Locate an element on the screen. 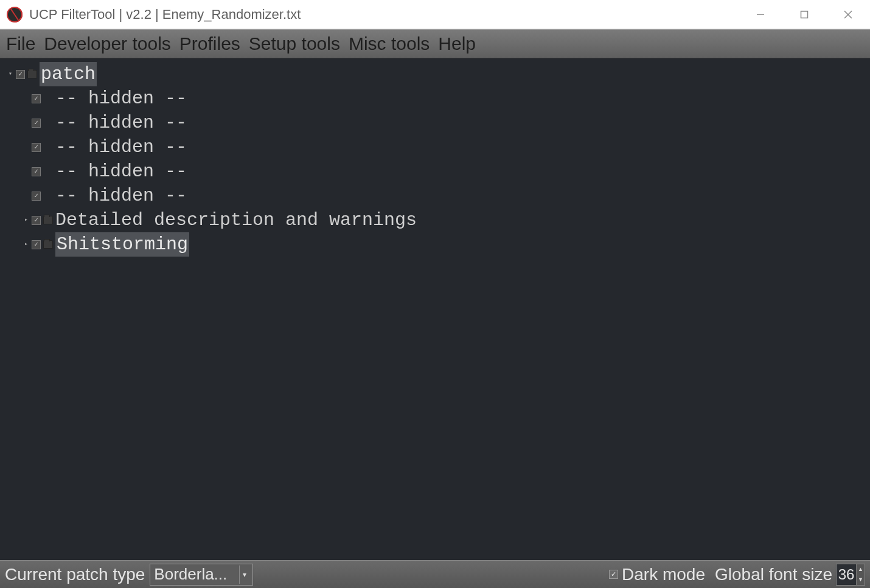 The height and width of the screenshot is (588, 870). spinner-arrows: ▲ ▼ is located at coordinates (860, 575).